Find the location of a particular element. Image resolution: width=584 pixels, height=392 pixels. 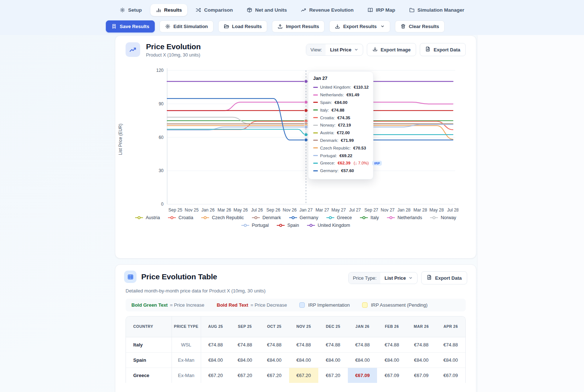

folder-icon is located at coordinates (412, 10).